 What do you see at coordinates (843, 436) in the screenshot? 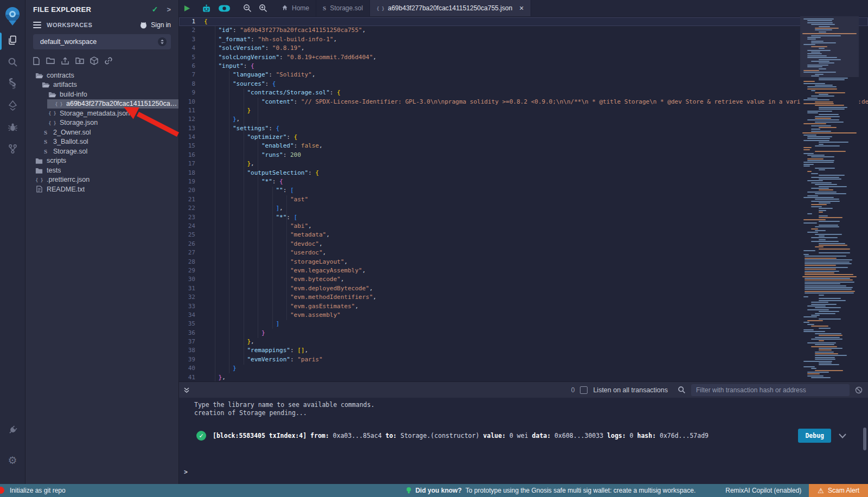
I see `expand-transaction-icon` at bounding box center [843, 436].